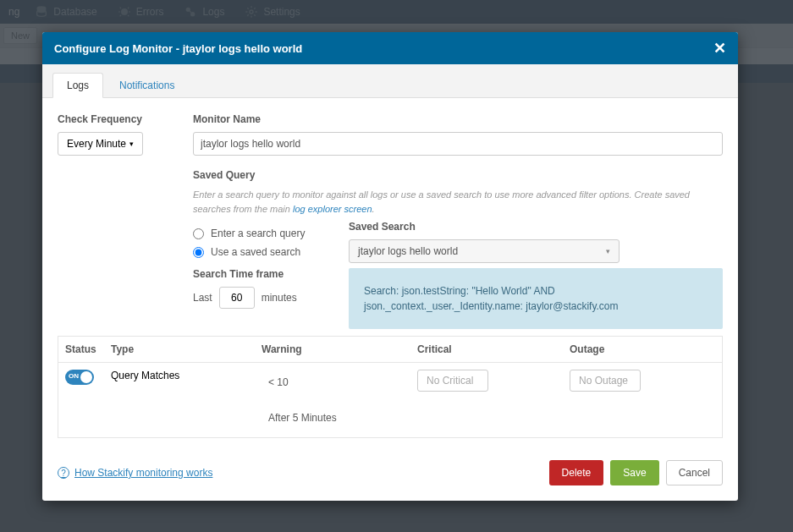 This screenshot has width=793, height=532. Describe the element at coordinates (408, 251) in the screenshot. I see `saved-search-value: jtaylor logs hello world` at that location.